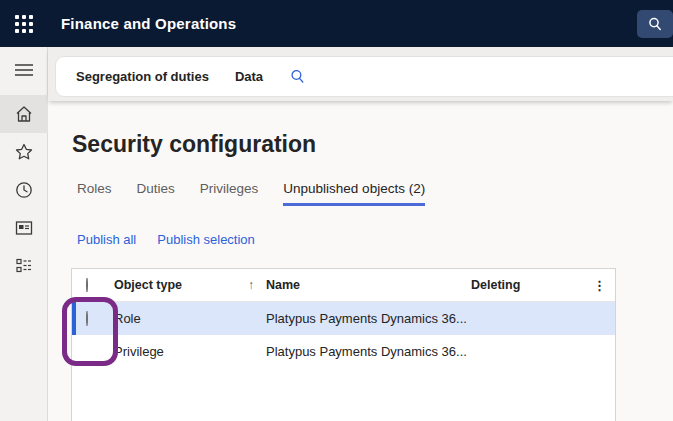 Image resolution: width=673 pixels, height=421 pixels. Describe the element at coordinates (166, 240) in the screenshot. I see `action-bar: Publish all Publish selection` at that location.